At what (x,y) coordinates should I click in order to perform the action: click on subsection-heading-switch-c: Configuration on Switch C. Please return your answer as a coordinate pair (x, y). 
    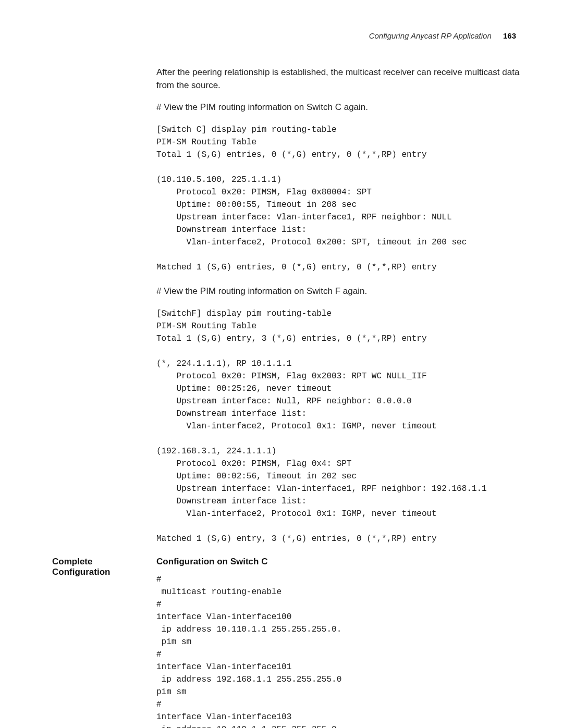
    Looking at the image, I should click on (341, 562).